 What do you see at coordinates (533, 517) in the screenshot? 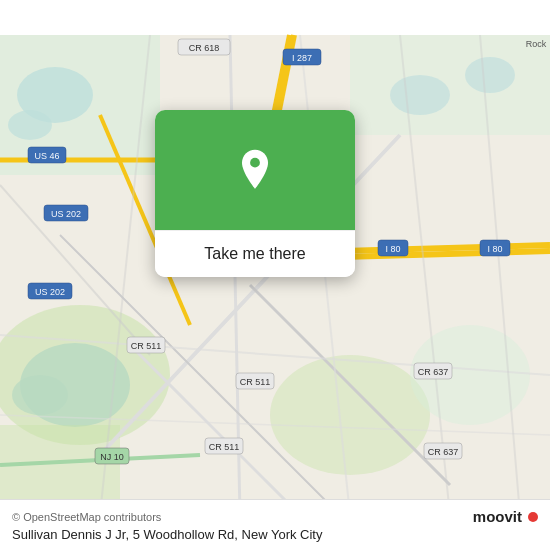
I see `moovit-dot-icon` at bounding box center [533, 517].